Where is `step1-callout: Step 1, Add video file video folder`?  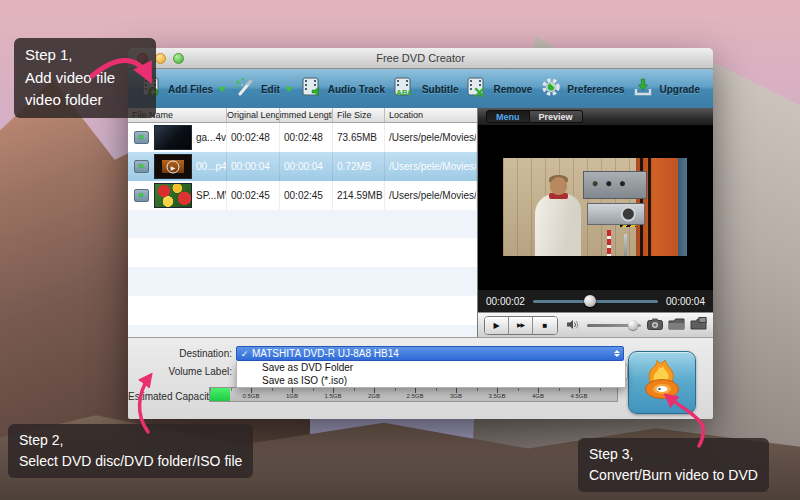
step1-callout: Step 1, Add video file video folder is located at coordinates (85, 78).